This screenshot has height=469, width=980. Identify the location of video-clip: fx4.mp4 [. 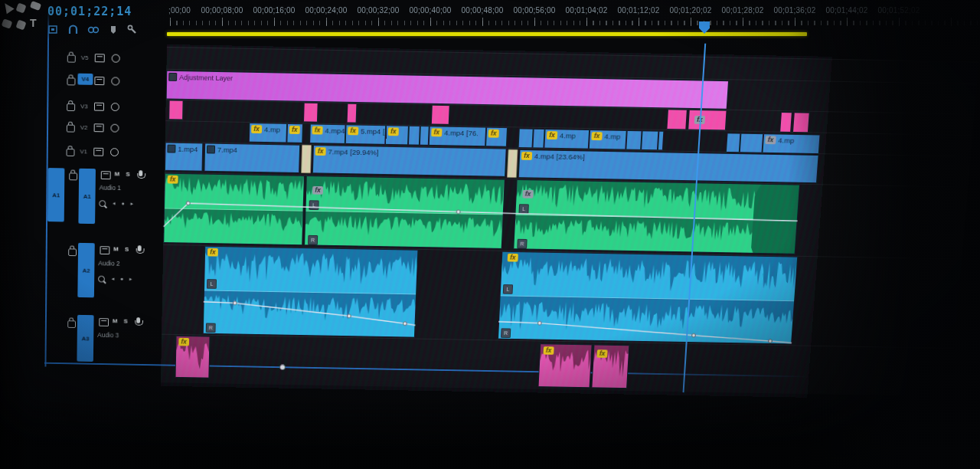
(328, 133).